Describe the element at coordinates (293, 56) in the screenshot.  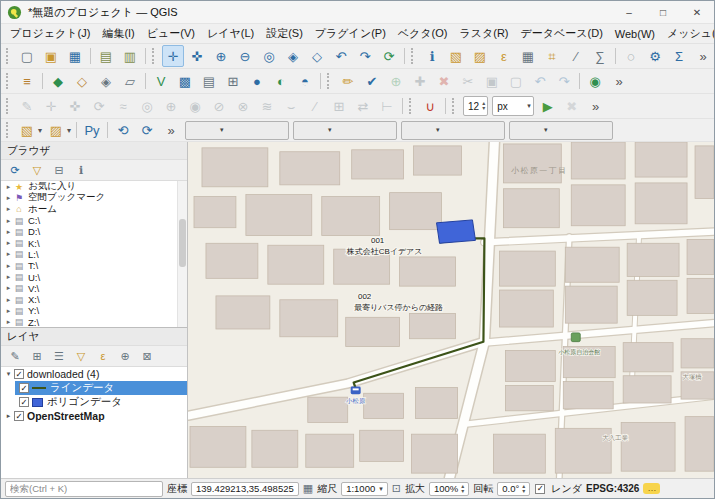
I see `zoom-to-selection-button: ◈` at that location.